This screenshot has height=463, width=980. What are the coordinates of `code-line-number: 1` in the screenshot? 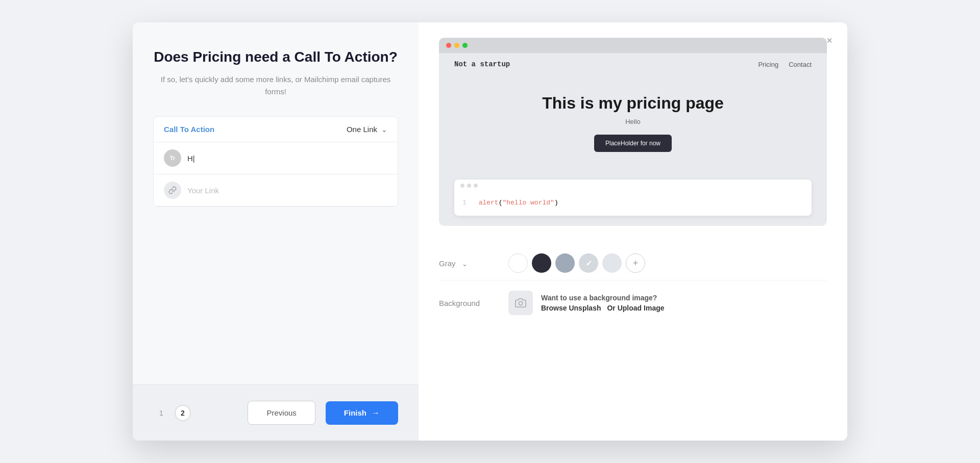 It's located at (464, 203).